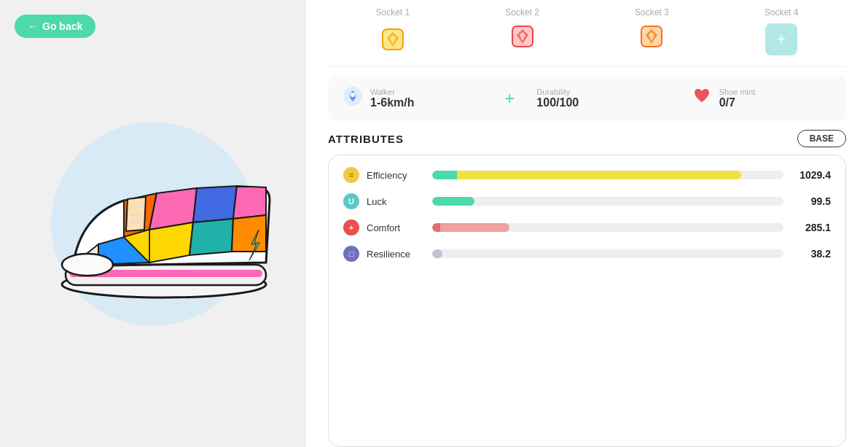  Describe the element at coordinates (587, 175) in the screenshot. I see `attr-row-efficiency: = Efficiency 1029.4` at that location.